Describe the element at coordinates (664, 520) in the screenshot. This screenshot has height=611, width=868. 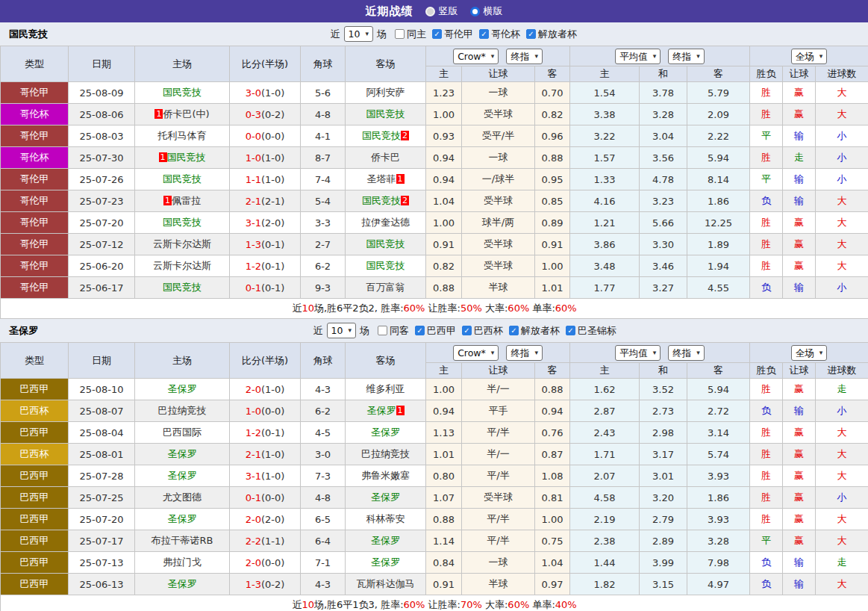
I see `avg-draw-odds: 2.79` at that location.